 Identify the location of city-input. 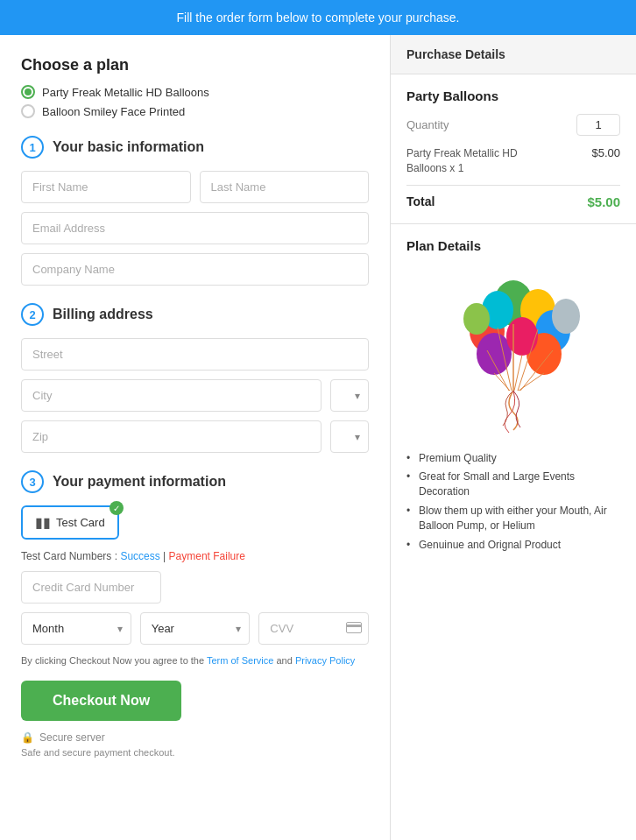
(172, 396).